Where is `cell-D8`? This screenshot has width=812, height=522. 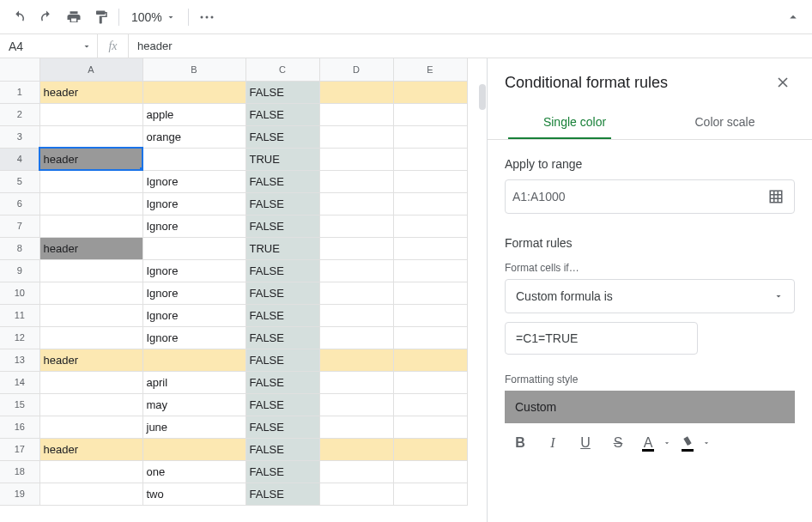
cell-D8 is located at coordinates (356, 248).